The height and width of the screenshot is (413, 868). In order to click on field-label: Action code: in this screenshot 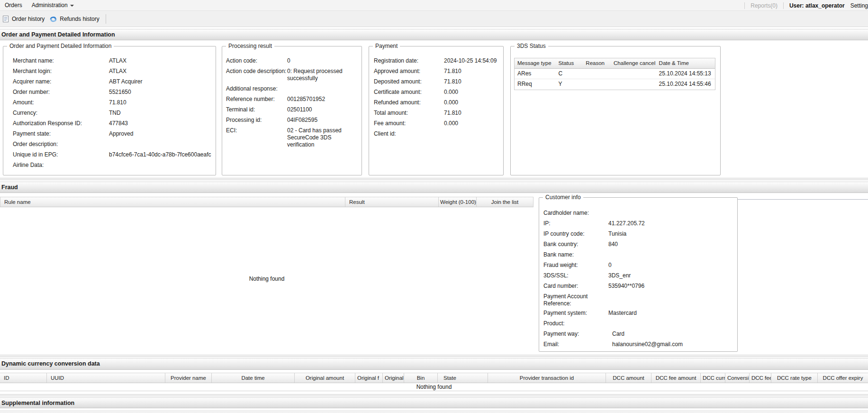, I will do `click(257, 61)`.